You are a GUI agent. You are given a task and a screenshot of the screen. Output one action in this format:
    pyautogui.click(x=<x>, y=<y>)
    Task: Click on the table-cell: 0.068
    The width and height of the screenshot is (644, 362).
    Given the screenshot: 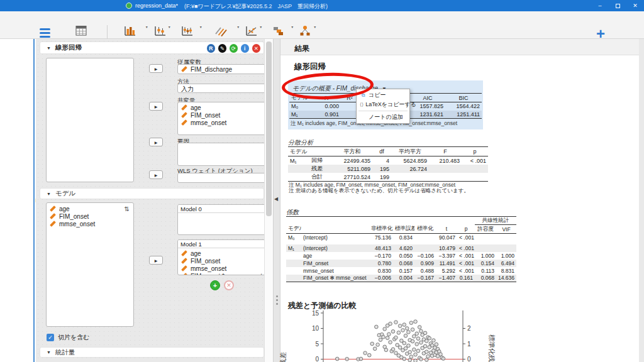 What is the action you would take?
    pyautogui.click(x=486, y=278)
    